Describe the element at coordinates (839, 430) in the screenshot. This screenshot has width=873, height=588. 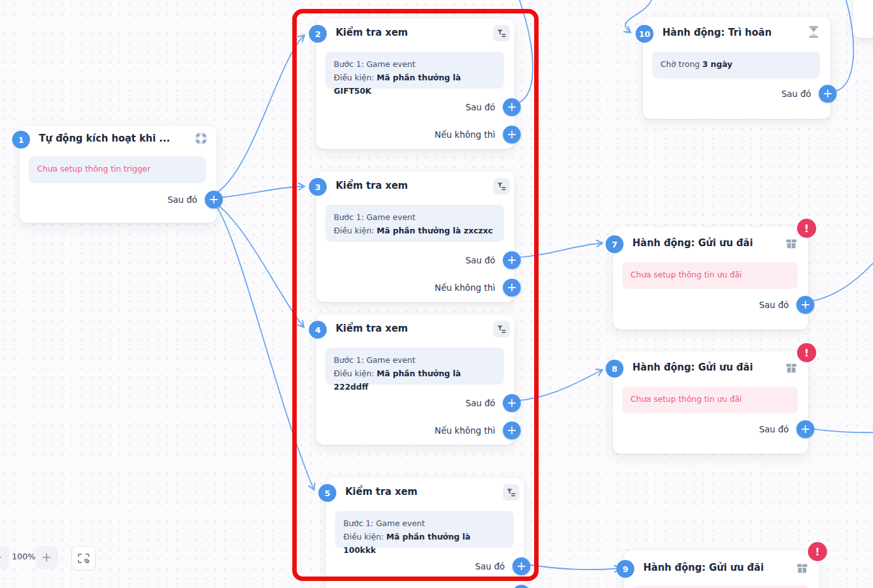
I see `edge-8-out-right` at that location.